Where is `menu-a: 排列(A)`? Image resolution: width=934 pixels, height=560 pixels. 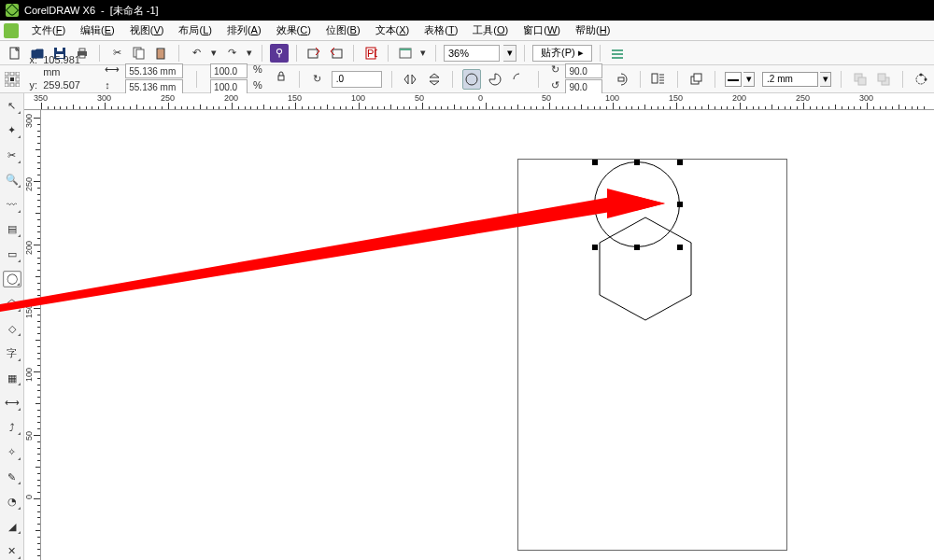 menu-a: 排列(A) is located at coordinates (245, 30).